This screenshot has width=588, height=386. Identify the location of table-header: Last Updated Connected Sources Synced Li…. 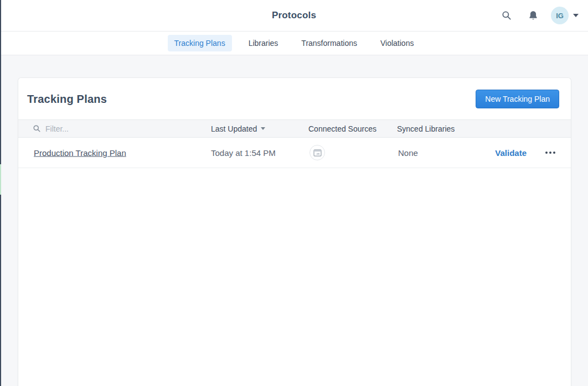
(295, 128).